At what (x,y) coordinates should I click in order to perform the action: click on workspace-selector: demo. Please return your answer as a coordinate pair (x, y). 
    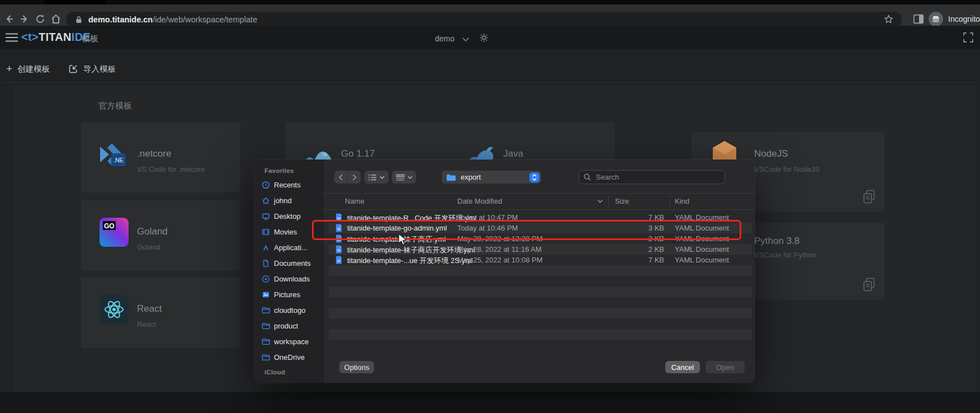
    Looking at the image, I should click on (445, 39).